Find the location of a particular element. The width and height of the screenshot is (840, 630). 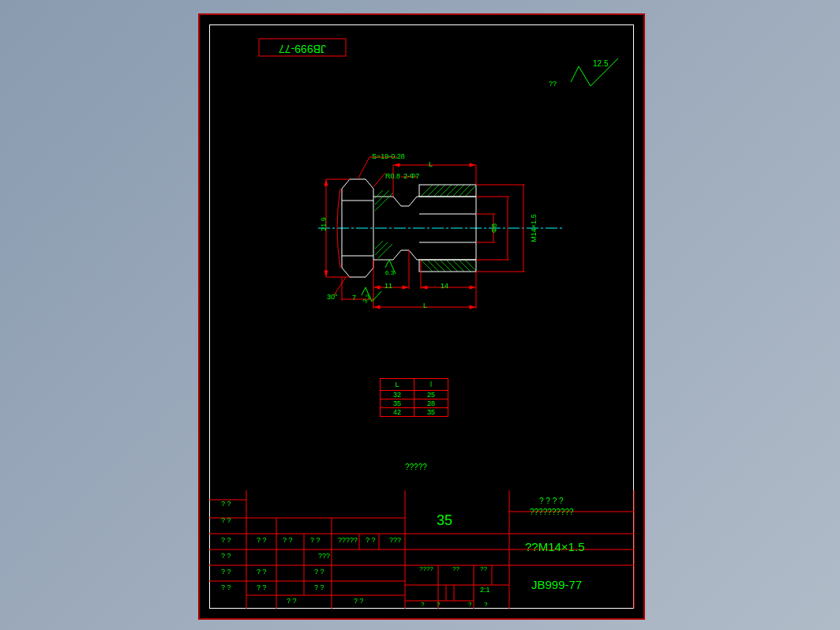

dim-14: 14 is located at coordinates (444, 286).